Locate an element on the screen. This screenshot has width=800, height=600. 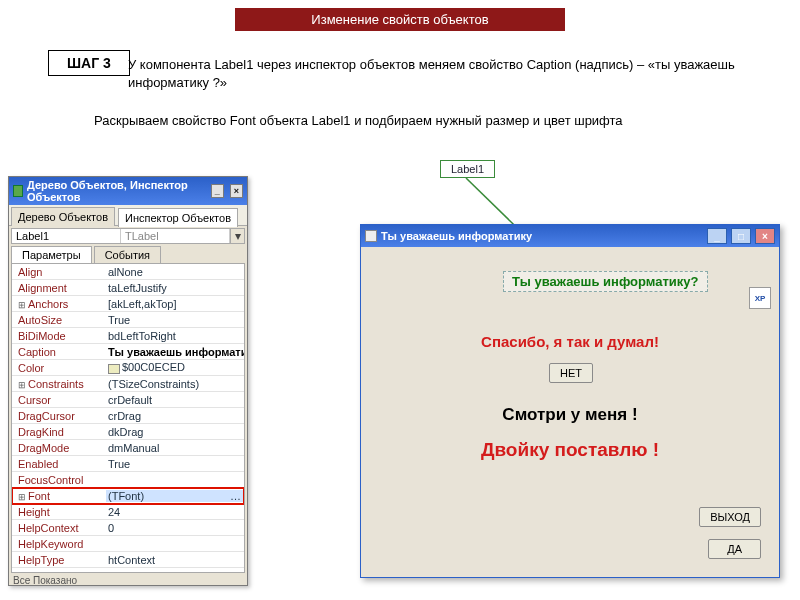
inspector-titlebar: Дерево Объектов, Инспектор Объектов _ × is located at coordinates (128, 191).